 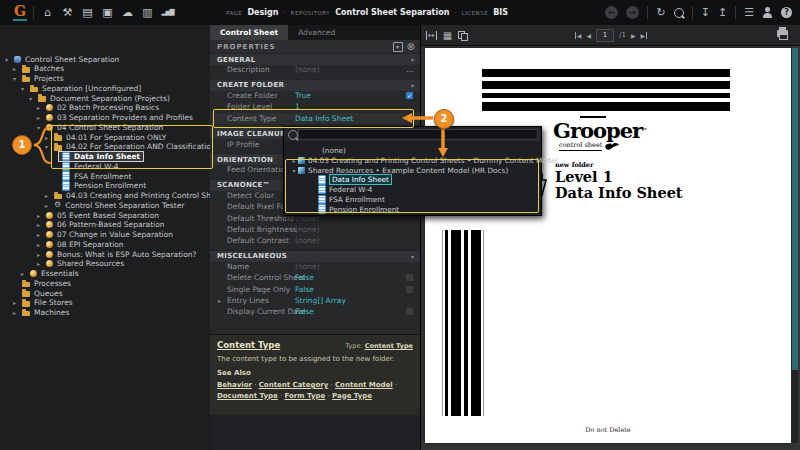 What do you see at coordinates (448, 36) in the screenshot?
I see `thumbnails-icon: ▦` at bounding box center [448, 36].